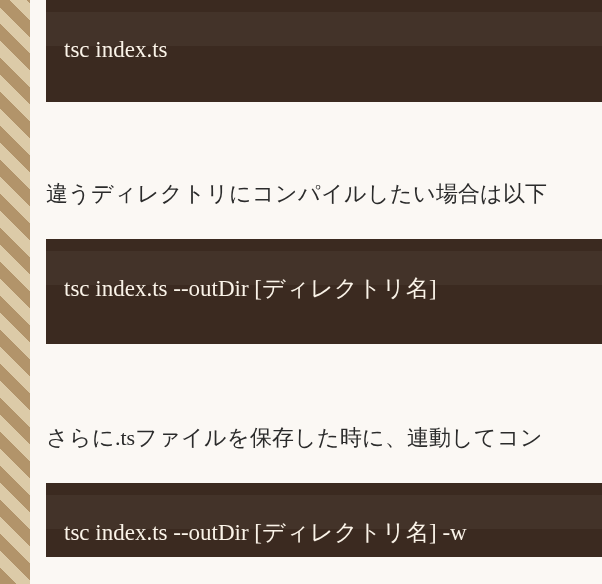 This screenshot has width=602, height=584. What do you see at coordinates (266, 532) in the screenshot?
I see `code-text: tsc index.ts --outDir [ディレクトリ名] -w` at bounding box center [266, 532].